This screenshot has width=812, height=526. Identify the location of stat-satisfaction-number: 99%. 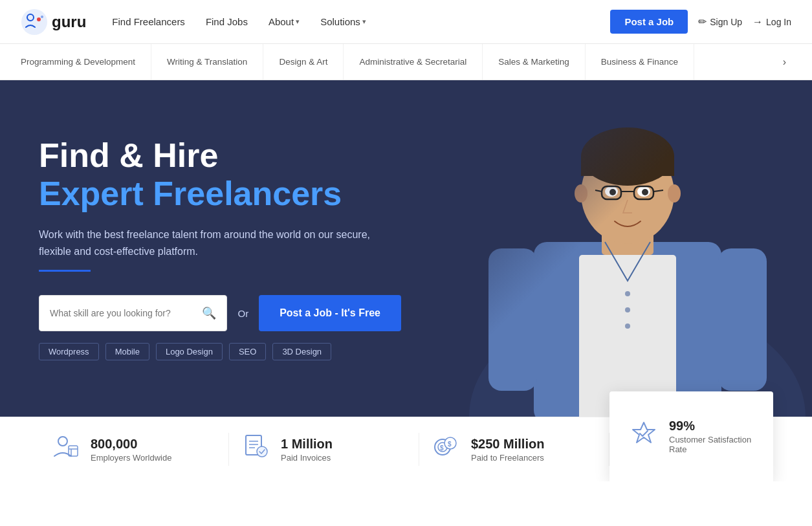
(710, 426).